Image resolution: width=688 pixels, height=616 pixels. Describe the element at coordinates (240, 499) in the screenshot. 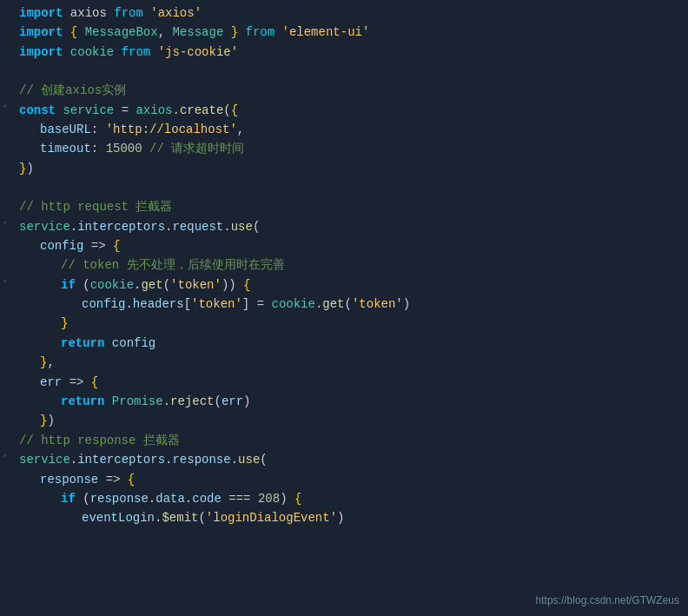

I see `token-punctuation: ===` at that location.